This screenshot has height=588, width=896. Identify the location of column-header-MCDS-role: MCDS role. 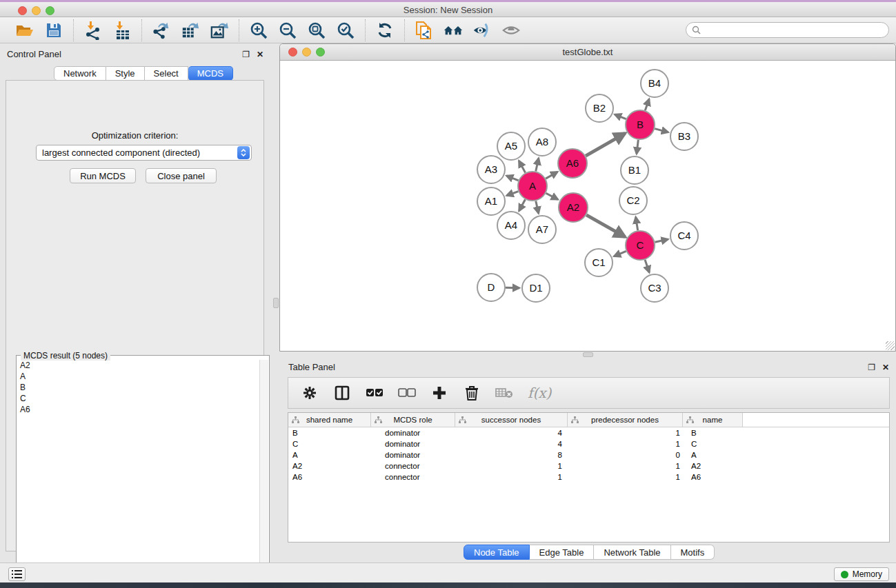
(413, 420).